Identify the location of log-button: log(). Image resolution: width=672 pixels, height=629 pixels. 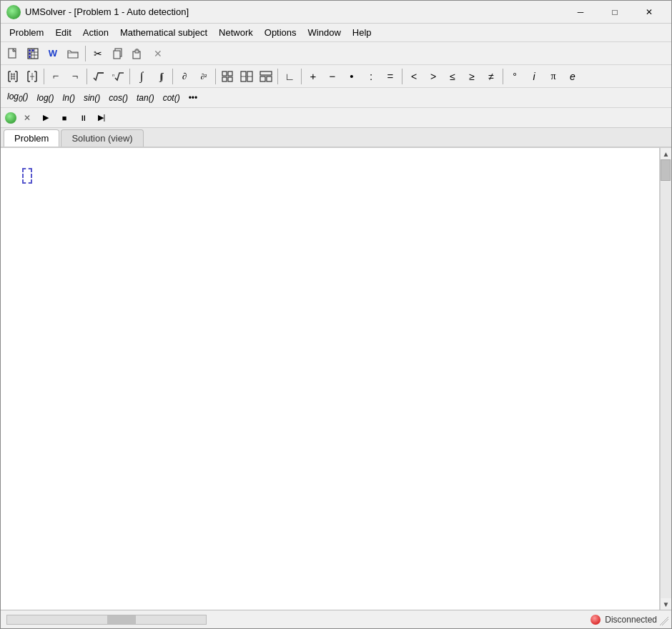
(46, 98).